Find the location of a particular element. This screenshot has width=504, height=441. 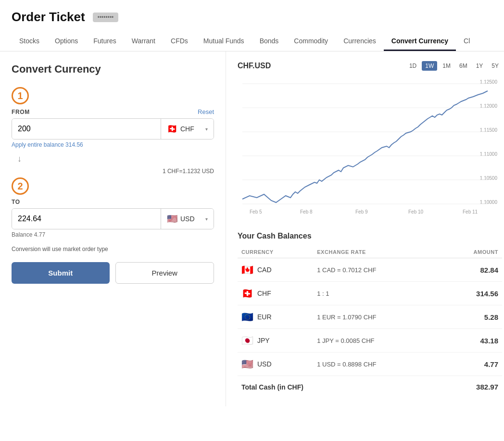

exchange-rate-eur: 1 EUR = 1.0790 CHF is located at coordinates (377, 317).